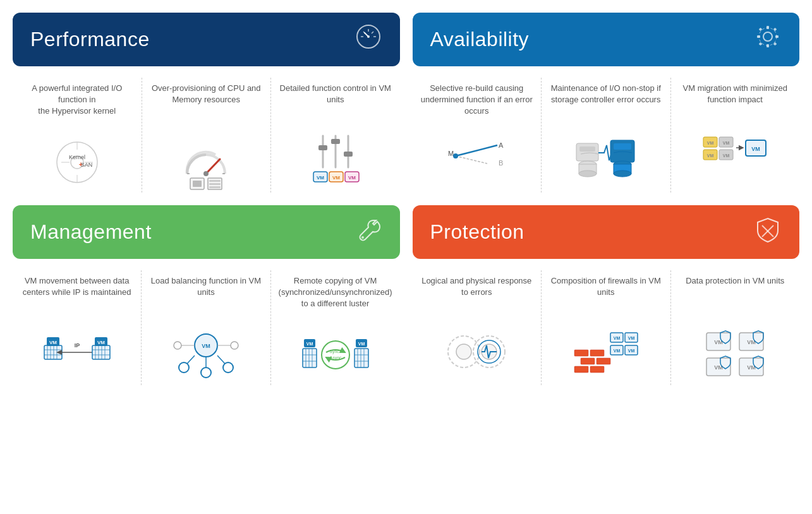  What do you see at coordinates (77, 102) in the screenshot?
I see `perf-feature-1-text: A powerful integrated I/O function inthe…` at bounding box center [77, 102].